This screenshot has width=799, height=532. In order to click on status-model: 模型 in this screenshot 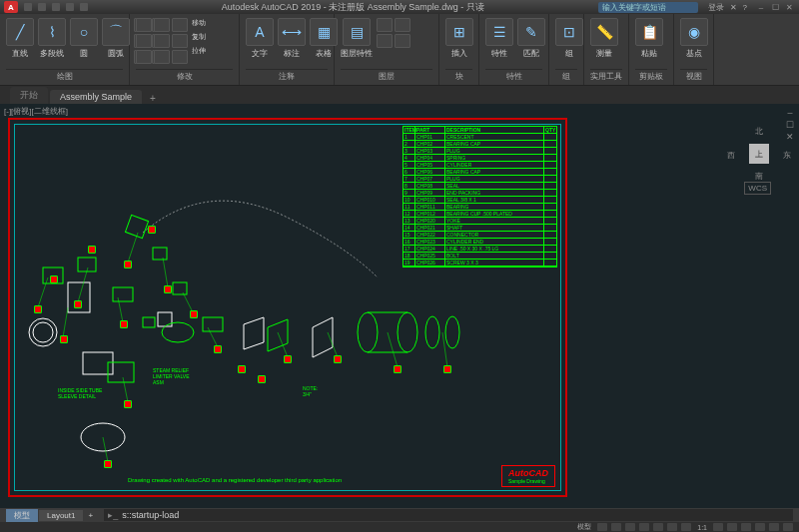, I will do `click(584, 527)`.